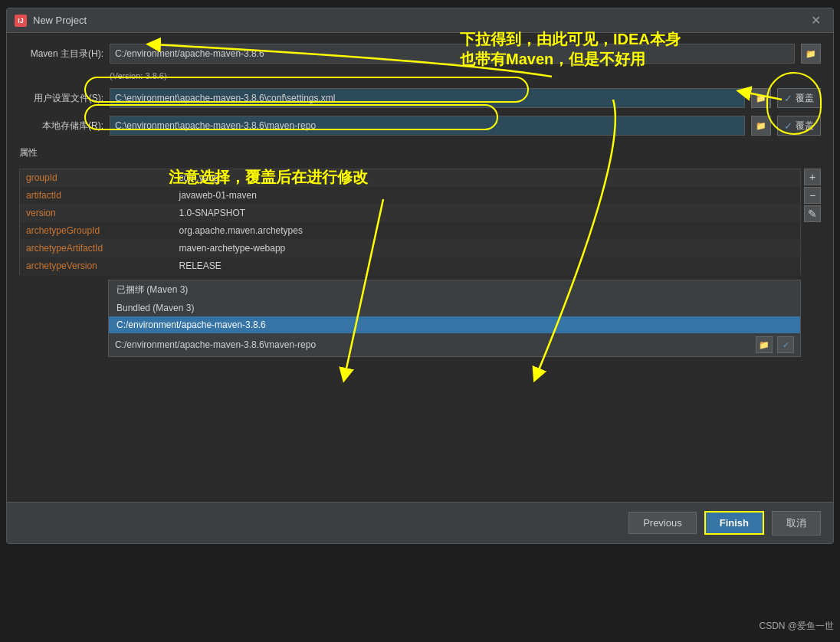 This screenshot has height=642, width=840. I want to click on user-settings-row: 用户设置文件(S): 📁 ✓ 覆盖, so click(420, 98).